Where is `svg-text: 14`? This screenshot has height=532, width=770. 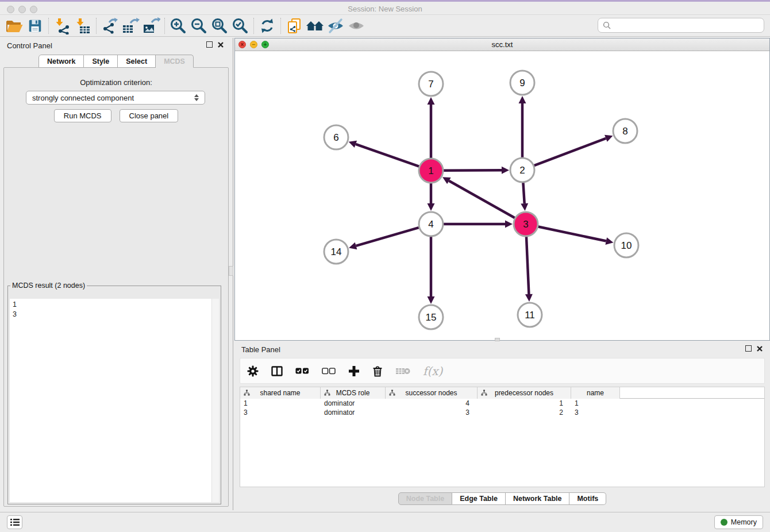 svg-text: 14 is located at coordinates (337, 252).